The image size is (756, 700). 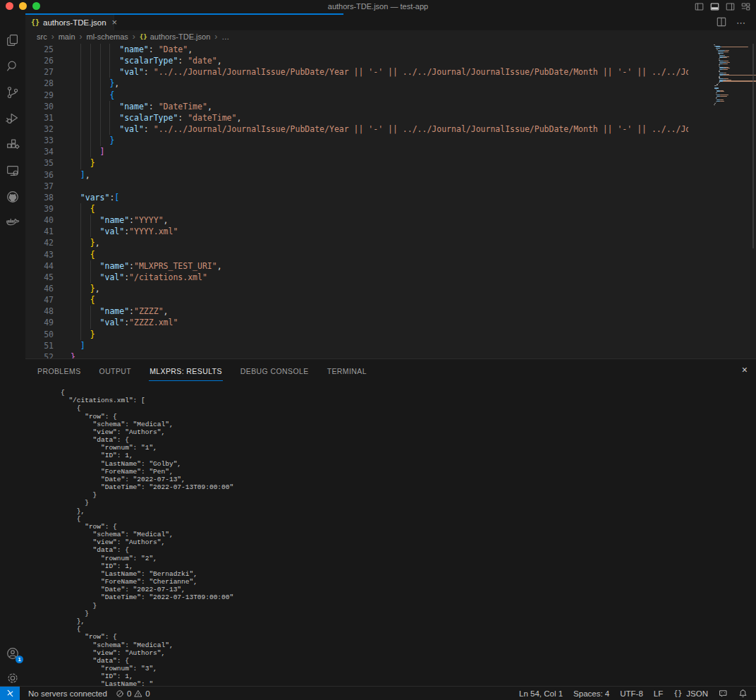 What do you see at coordinates (357, 186) in the screenshot?
I see `code-line: 37` at bounding box center [357, 186].